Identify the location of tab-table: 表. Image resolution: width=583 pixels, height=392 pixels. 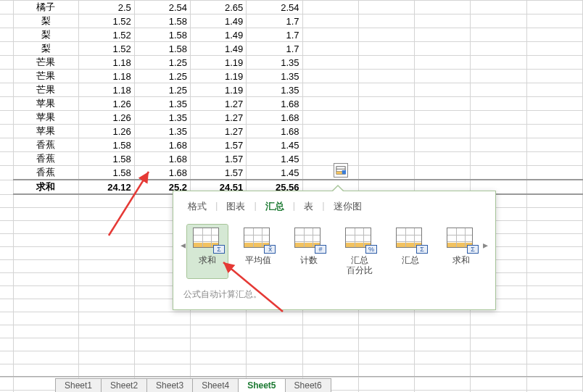
(309, 207).